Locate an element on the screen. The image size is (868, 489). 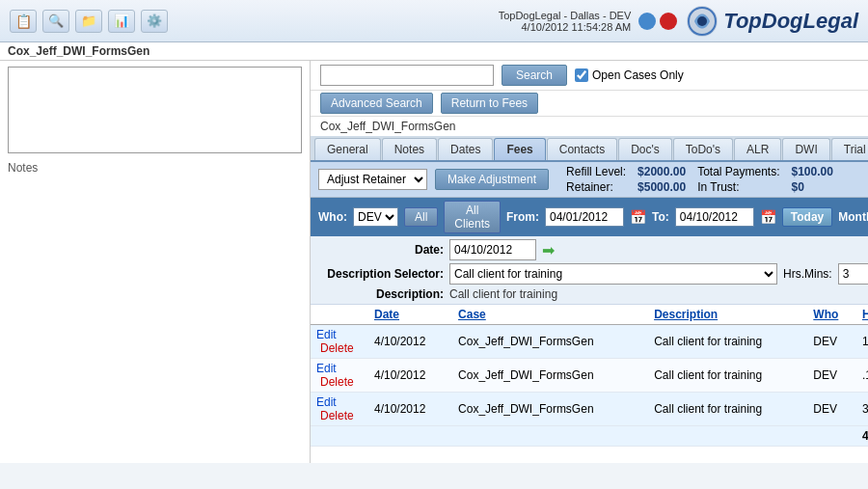
tab-trial: Trial is located at coordinates (850, 149).